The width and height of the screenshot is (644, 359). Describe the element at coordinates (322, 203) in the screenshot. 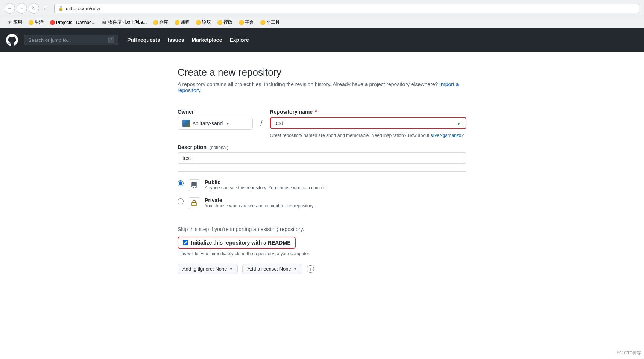

I see `private-option: Private You choose who can see and commi…` at that location.